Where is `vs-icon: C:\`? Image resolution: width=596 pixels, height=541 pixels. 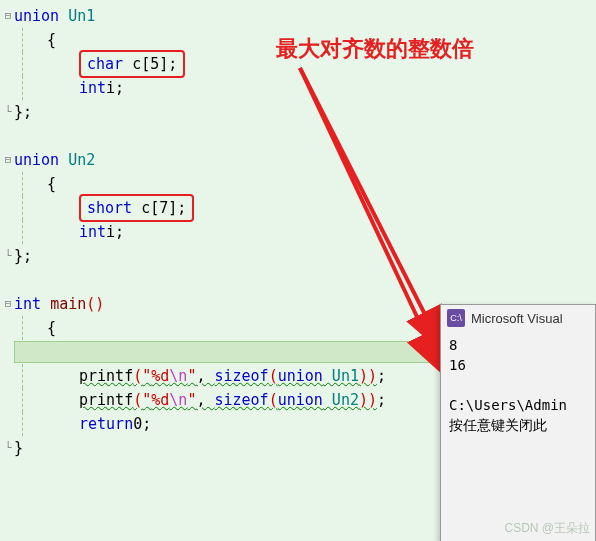
vs-icon: C:\ is located at coordinates (456, 318).